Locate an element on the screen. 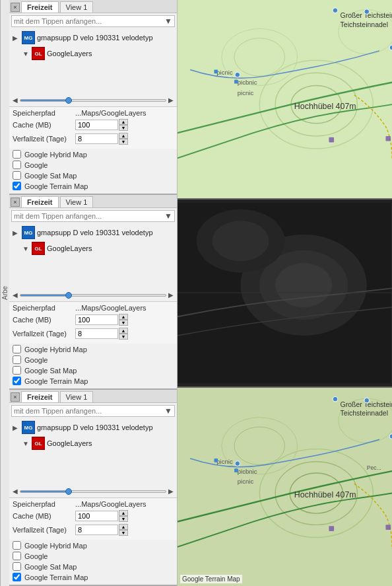 Image resolution: width=392 pixels, height=586 pixels. verfall-spin-up-1: ▲ is located at coordinates (123, 136).